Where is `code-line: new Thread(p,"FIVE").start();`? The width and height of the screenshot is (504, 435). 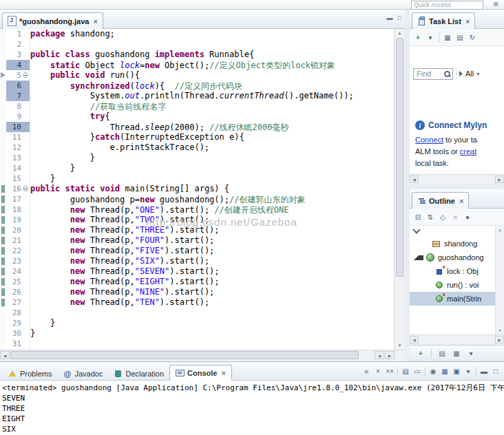 code-line: new Thread(p,"FIVE").start(); is located at coordinates (212, 251).